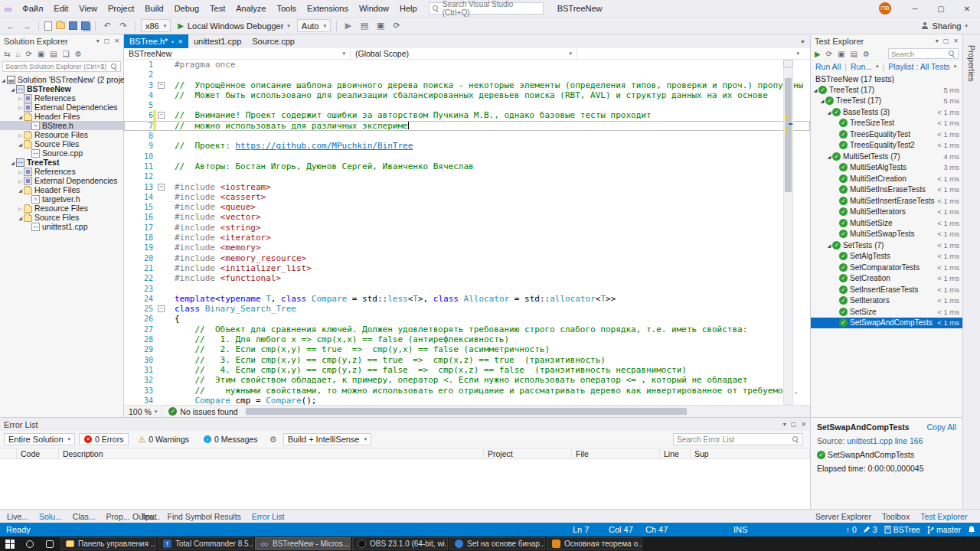 The height and width of the screenshot is (551, 980). Describe the element at coordinates (841, 54) in the screenshot. I see `group-by-icon: ▣` at that location.